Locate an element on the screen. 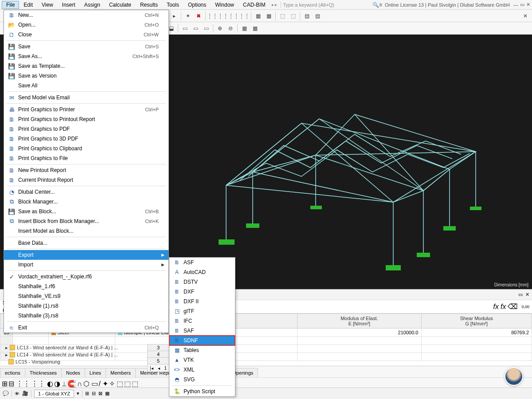  tb-snap-icon: 🧲 is located at coordinates (72, 384).